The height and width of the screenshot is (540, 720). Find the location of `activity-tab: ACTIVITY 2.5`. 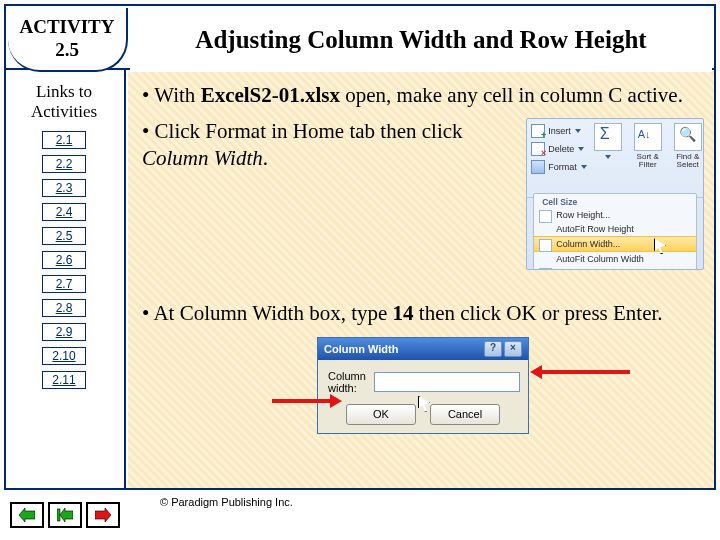

activity-tab: ACTIVITY 2.5 is located at coordinates (68, 40).